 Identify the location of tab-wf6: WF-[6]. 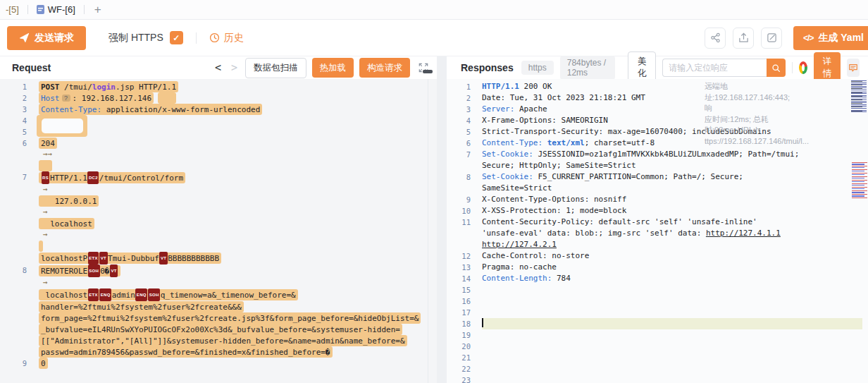
(56, 10).